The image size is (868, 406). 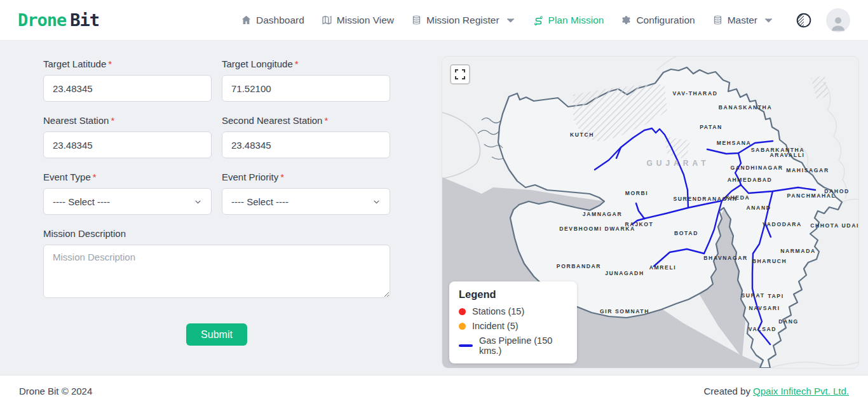 I want to click on gear-icon, so click(x=627, y=20).